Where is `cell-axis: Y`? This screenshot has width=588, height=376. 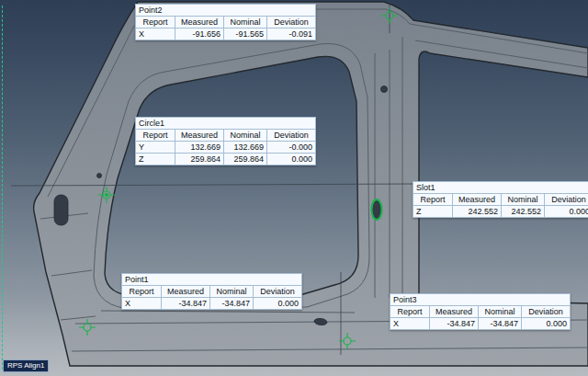 cell-axis: Y is located at coordinates (156, 147).